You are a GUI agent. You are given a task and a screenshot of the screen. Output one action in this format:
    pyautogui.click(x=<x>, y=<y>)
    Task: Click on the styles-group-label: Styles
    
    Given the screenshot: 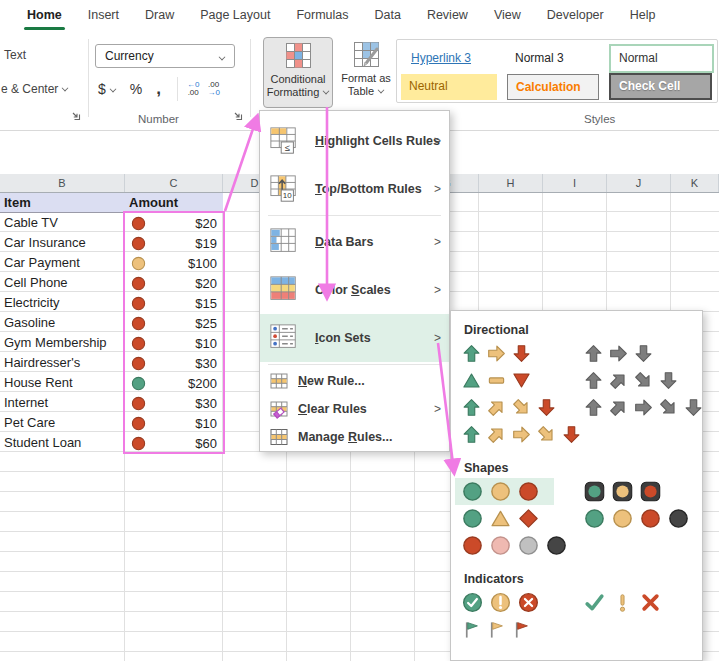 What is the action you would take?
    pyautogui.click(x=600, y=119)
    